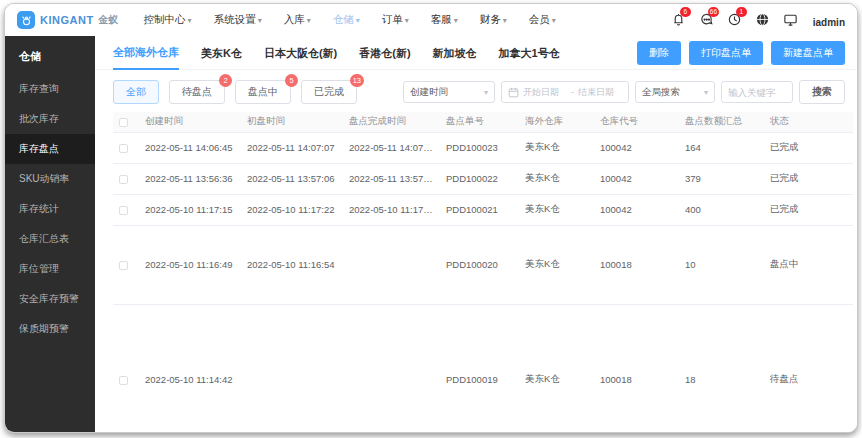 The height and width of the screenshot is (438, 862). What do you see at coordinates (68, 20) in the screenshot?
I see `brand-logo: KINGANT 金蚁` at bounding box center [68, 20].